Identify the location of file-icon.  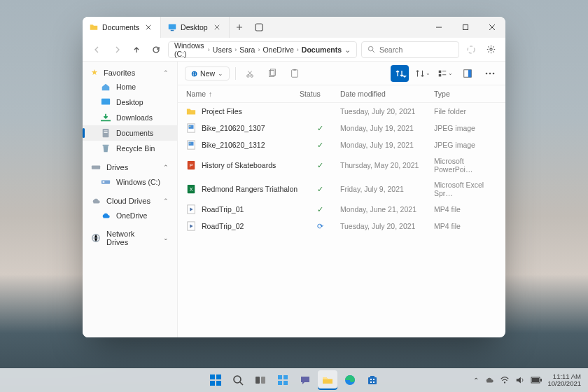
(191, 128).